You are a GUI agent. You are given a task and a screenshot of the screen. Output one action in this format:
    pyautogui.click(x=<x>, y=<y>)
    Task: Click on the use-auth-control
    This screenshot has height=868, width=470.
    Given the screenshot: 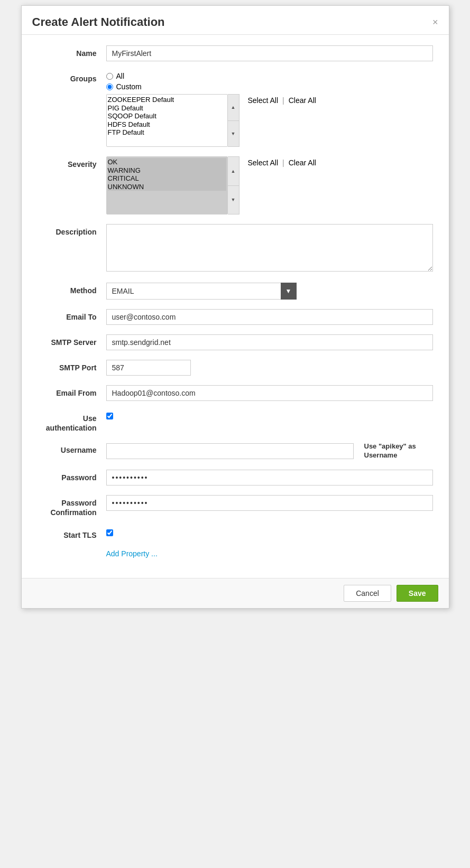 What is the action you would take?
    pyautogui.click(x=270, y=415)
    